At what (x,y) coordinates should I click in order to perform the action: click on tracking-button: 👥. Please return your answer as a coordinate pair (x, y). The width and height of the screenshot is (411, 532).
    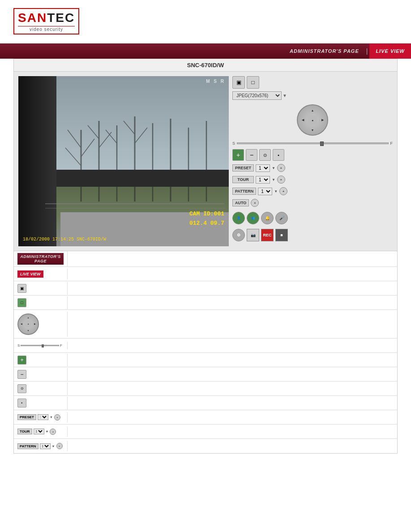
    Looking at the image, I should click on (253, 218).